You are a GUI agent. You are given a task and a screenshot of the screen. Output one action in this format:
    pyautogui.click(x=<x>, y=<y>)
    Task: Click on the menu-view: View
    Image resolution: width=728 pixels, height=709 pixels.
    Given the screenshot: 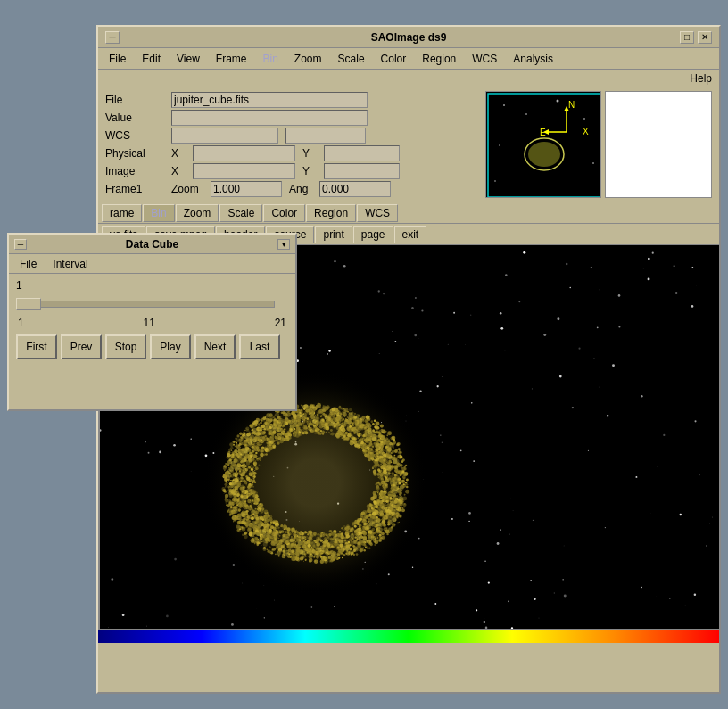 What is the action you would take?
    pyautogui.click(x=188, y=59)
    